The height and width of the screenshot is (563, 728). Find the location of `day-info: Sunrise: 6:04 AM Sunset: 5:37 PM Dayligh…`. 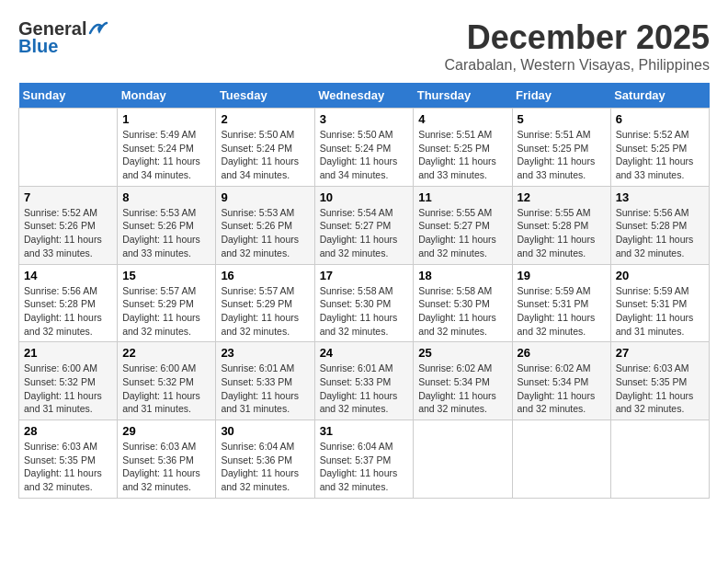

day-info: Sunrise: 6:04 AM Sunset: 5:37 PM Dayligh… is located at coordinates (364, 467).